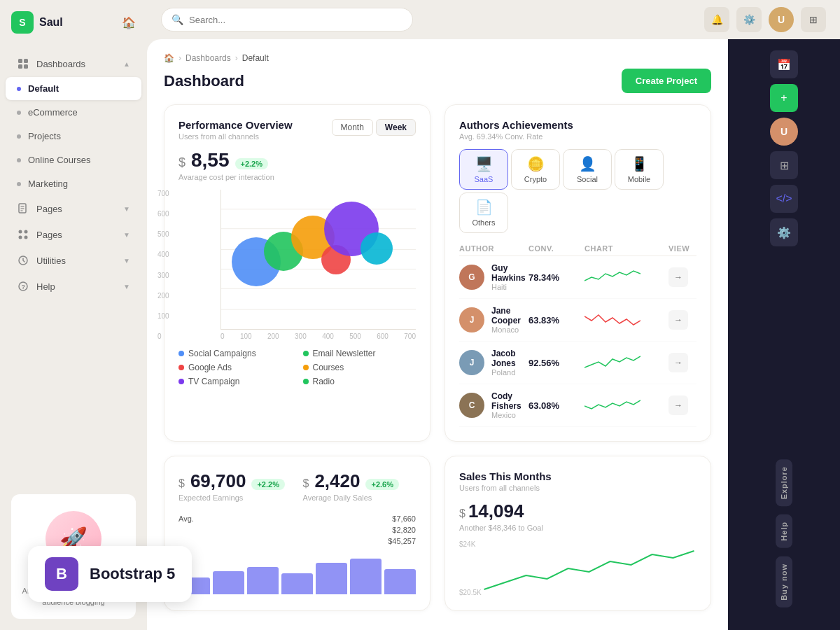 The height and width of the screenshot is (630, 840). I want to click on sidebar-item-utilities: Utilities ▼, so click(74, 260).